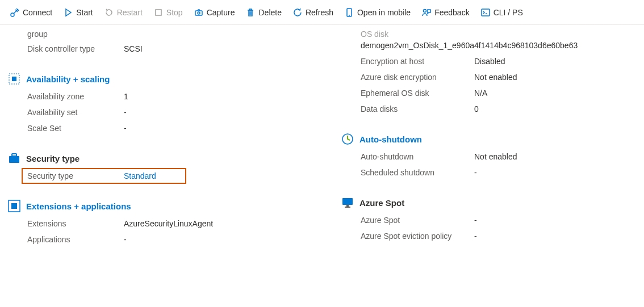 The height and width of the screenshot is (307, 644). I want to click on ephemeral-disk-label: Ephemeral OS disk, so click(417, 93).